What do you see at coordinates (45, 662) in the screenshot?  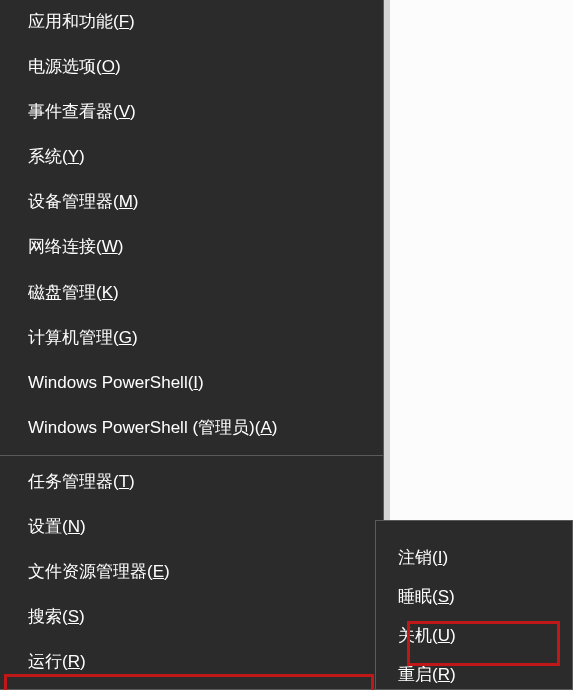 I see `menu-label: 运行` at bounding box center [45, 662].